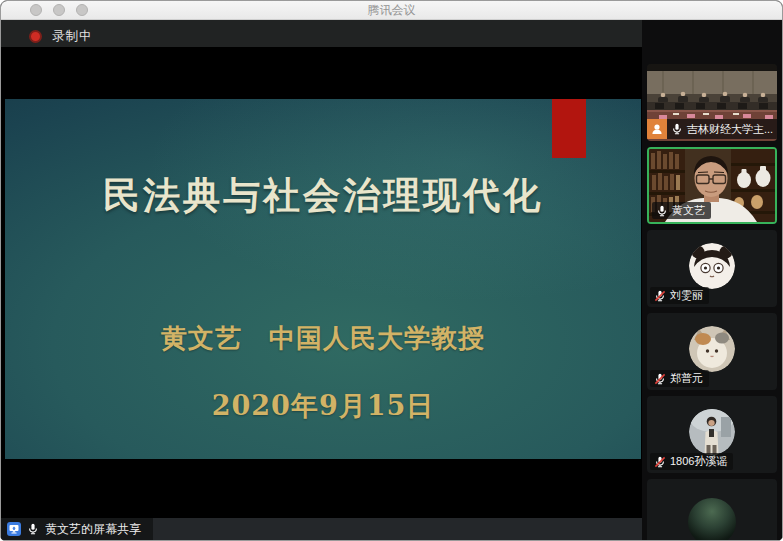 The image size is (783, 541). What do you see at coordinates (712, 519) in the screenshot?
I see `avatar-partial` at bounding box center [712, 519].